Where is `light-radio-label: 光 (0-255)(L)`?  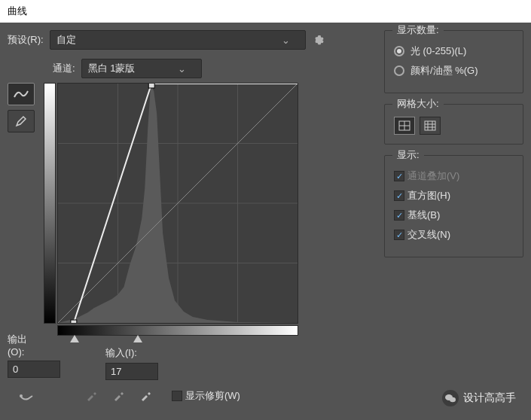 light-radio-label: 光 (0-255)(L) is located at coordinates (438, 51).